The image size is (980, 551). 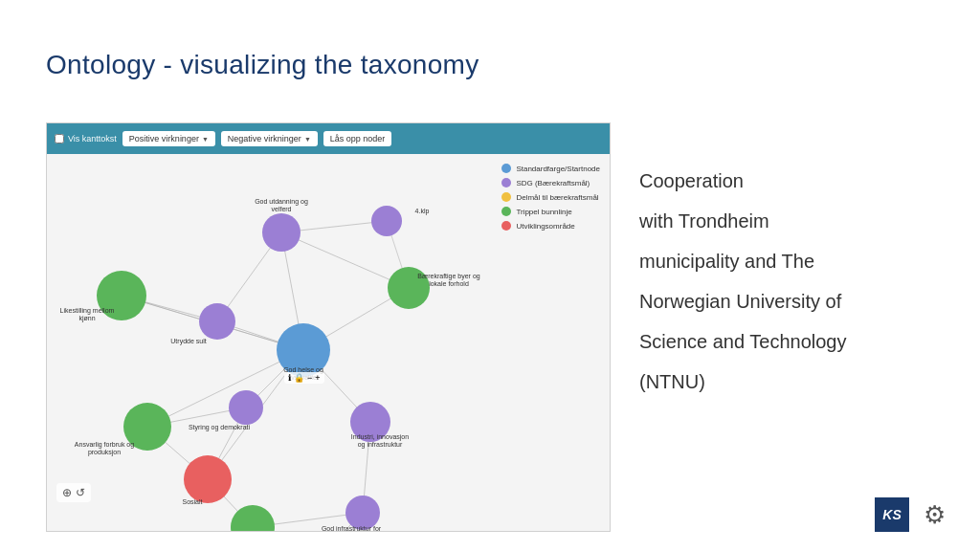 I want to click on legend-label-sdg: SDG (Bærekraftsmål), so click(x=553, y=184).